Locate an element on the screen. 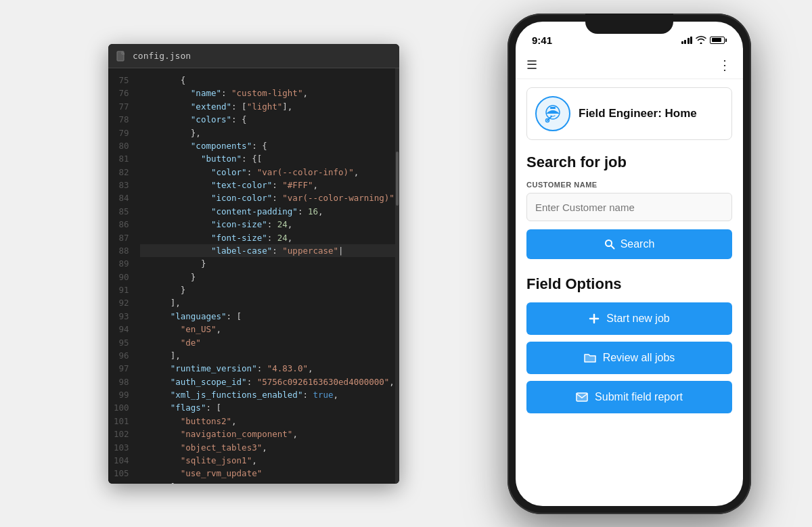  code-line: "buttons2", is located at coordinates (268, 421).